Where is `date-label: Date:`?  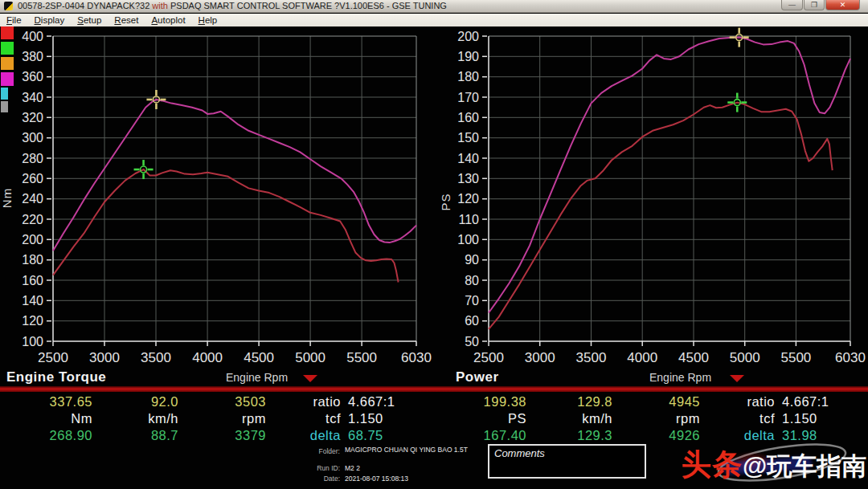
date-label: Date: is located at coordinates (332, 479).